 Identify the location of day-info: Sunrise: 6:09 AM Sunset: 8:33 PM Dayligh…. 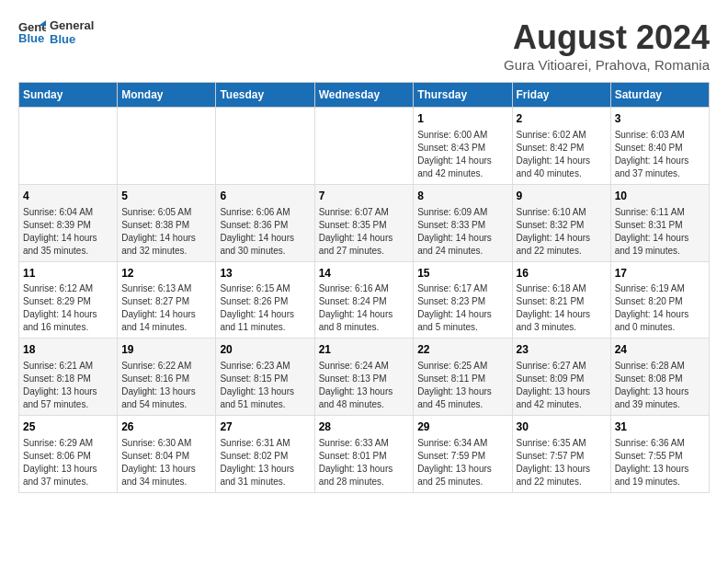
(462, 232).